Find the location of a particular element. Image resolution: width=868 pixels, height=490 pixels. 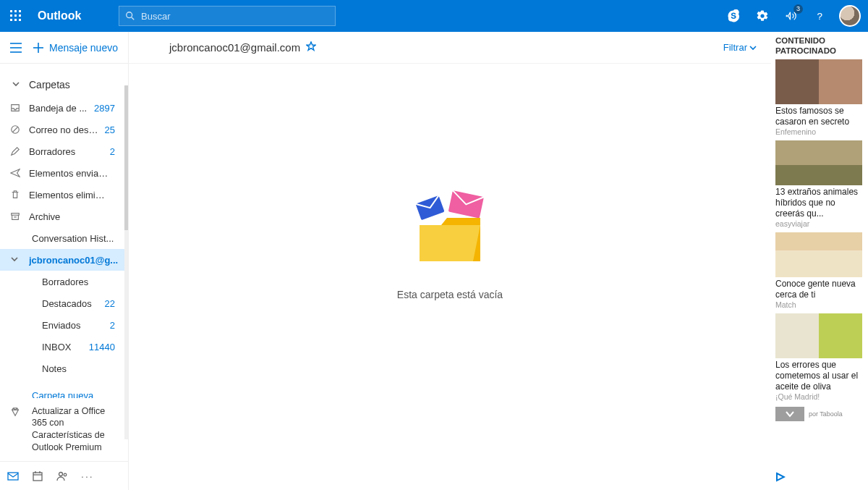

folder-deleted: Elementos elimina... is located at coordinates (64, 195).